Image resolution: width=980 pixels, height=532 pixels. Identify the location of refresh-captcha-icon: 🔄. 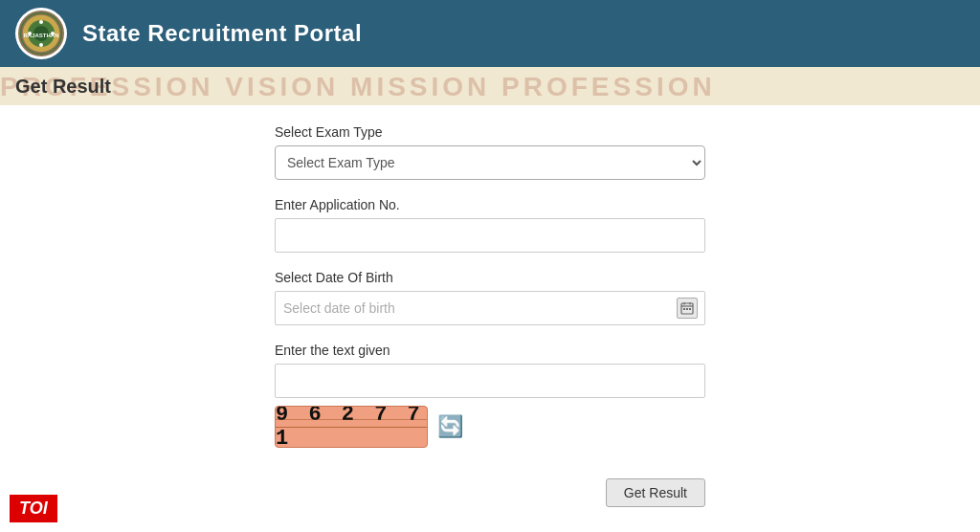
(450, 427).